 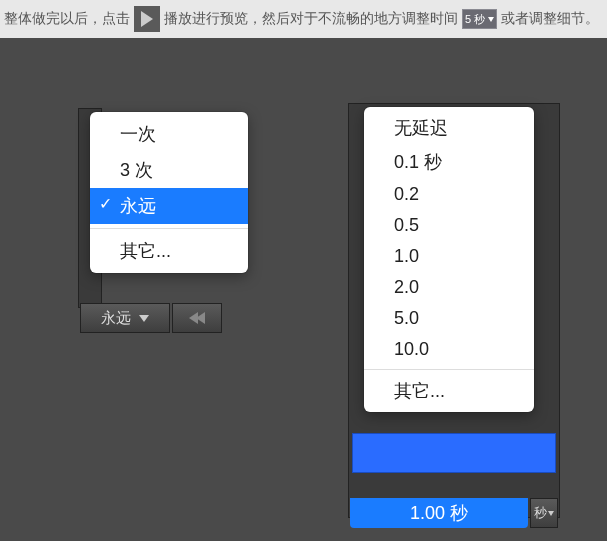 What do you see at coordinates (147, 19) in the screenshot?
I see `play-icon` at bounding box center [147, 19].